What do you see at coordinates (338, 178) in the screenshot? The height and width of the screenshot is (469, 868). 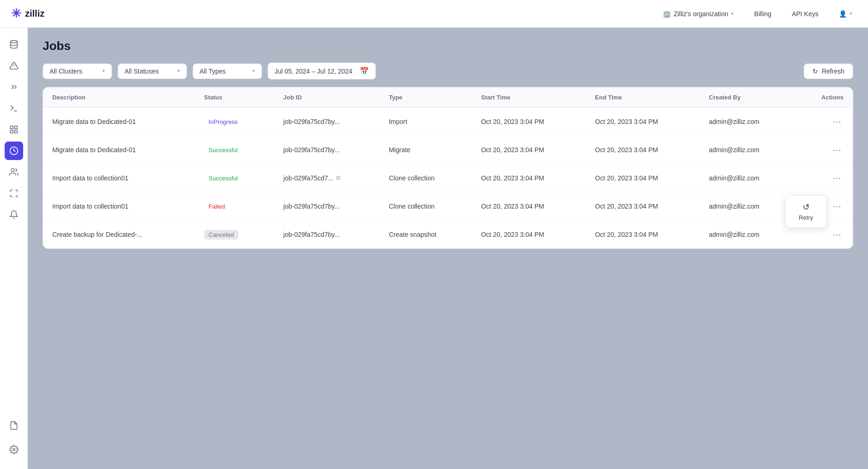 I see `copy-icon: ⧉` at bounding box center [338, 178].